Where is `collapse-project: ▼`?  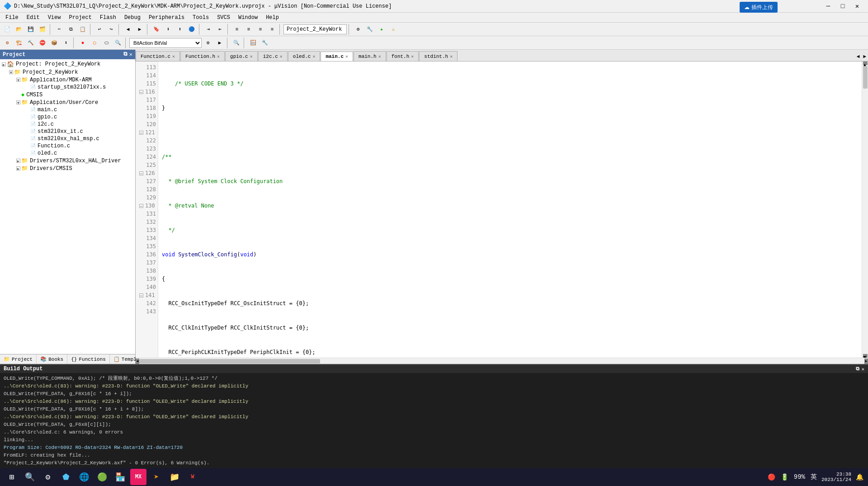
collapse-project: ▼ is located at coordinates (11, 72).